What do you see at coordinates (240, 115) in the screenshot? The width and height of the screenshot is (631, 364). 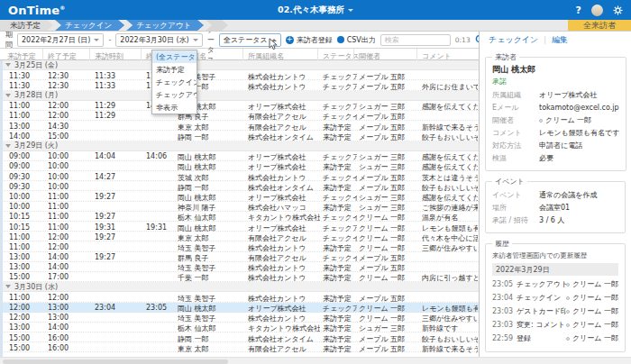 I see `table-row: 11:0012:0011:29群馬 良子有限会社アクセルチェックインメープル 五…` at bounding box center [240, 115].